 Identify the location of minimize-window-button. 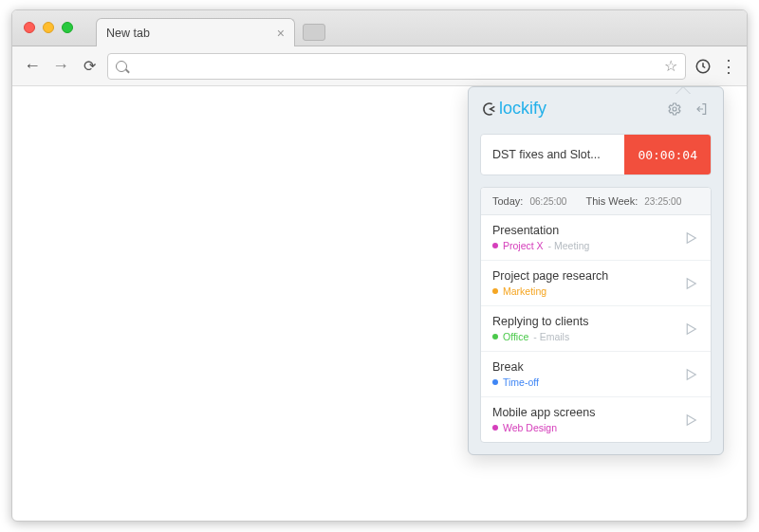
(48, 28).